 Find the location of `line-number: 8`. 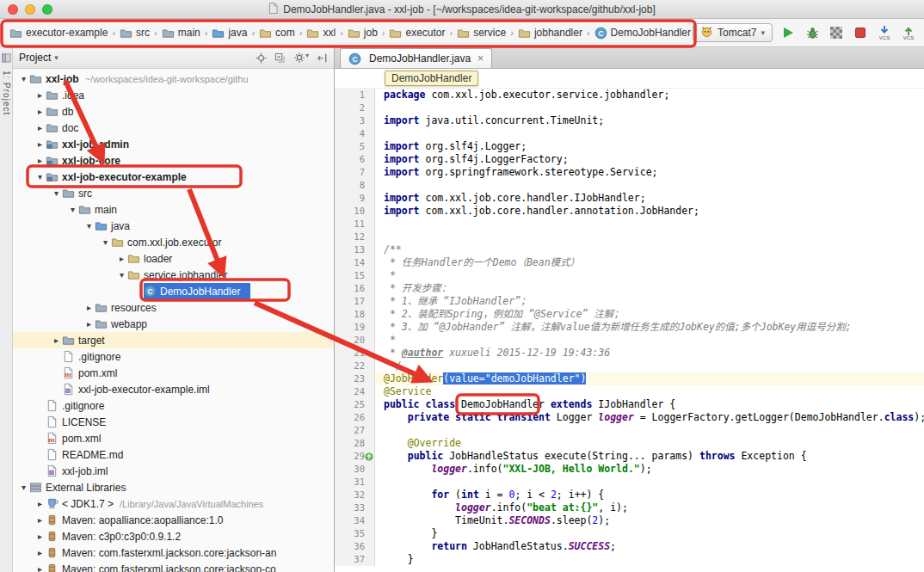

line-number: 8 is located at coordinates (354, 186).